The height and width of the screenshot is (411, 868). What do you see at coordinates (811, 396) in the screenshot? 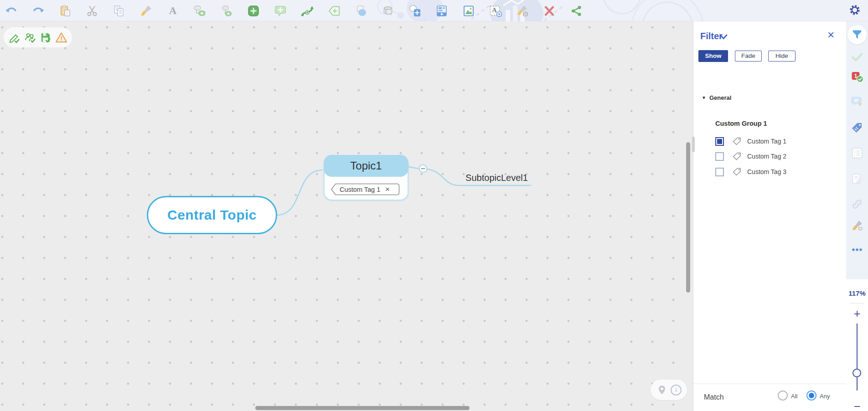
I see `match-any-radio` at bounding box center [811, 396].